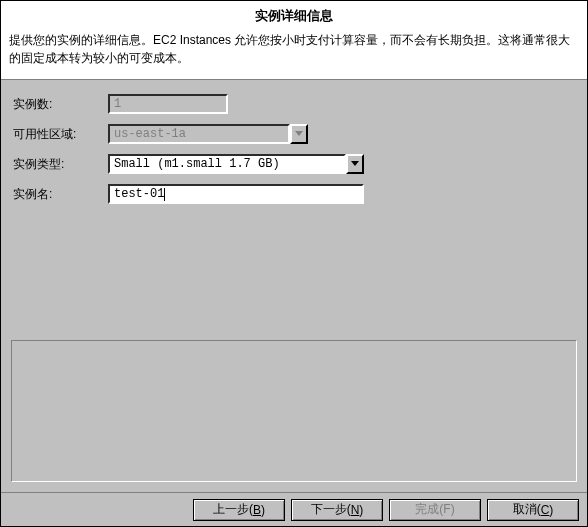 This screenshot has height=527, width=588. Describe the element at coordinates (236, 194) in the screenshot. I see `instance-name-input: test-01` at that location.